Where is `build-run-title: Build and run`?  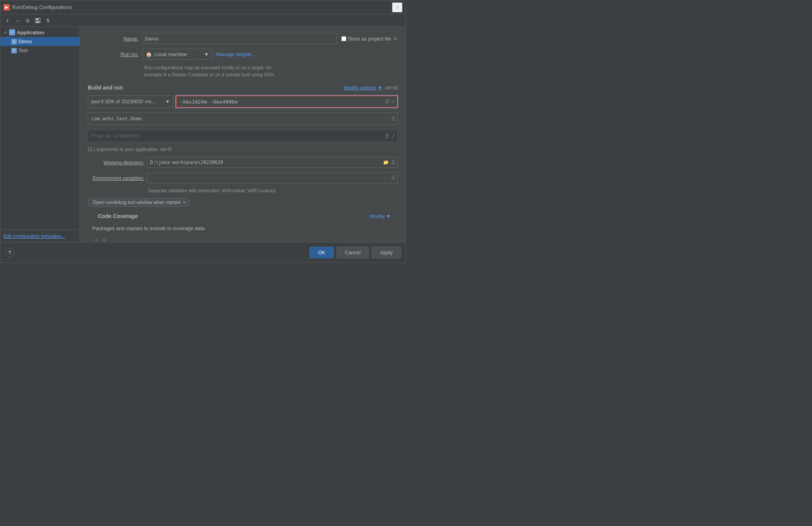 build-run-title: Build and run is located at coordinates (105, 88).